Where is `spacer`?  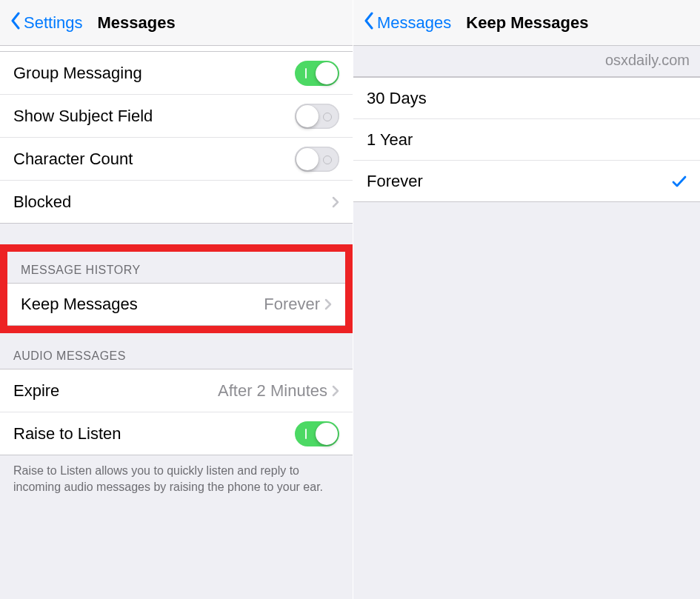 spacer is located at coordinates (176, 552).